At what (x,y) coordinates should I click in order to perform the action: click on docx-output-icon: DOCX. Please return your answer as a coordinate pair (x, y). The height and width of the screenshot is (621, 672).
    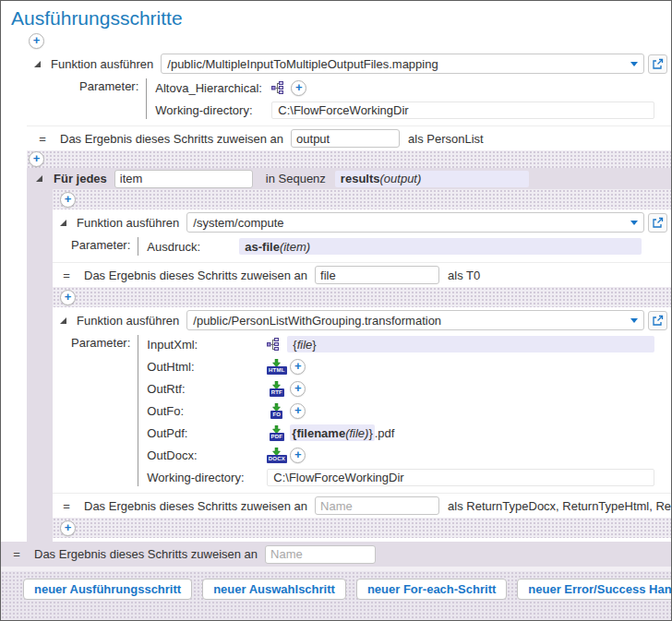
    Looking at the image, I should click on (277, 456).